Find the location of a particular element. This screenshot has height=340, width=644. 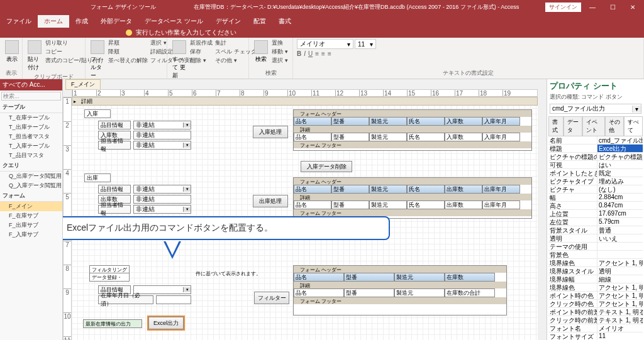

tellme-bar: 実行したい作業を入力してください is located at coordinates (322, 33).